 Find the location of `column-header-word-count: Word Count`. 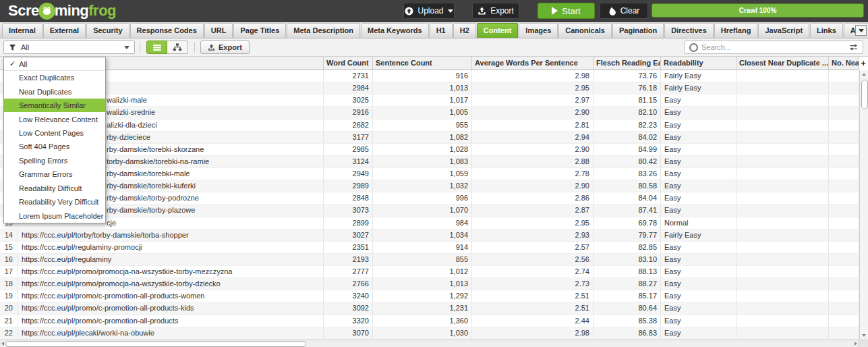

column-header-word-count: Word Count is located at coordinates (348, 63).